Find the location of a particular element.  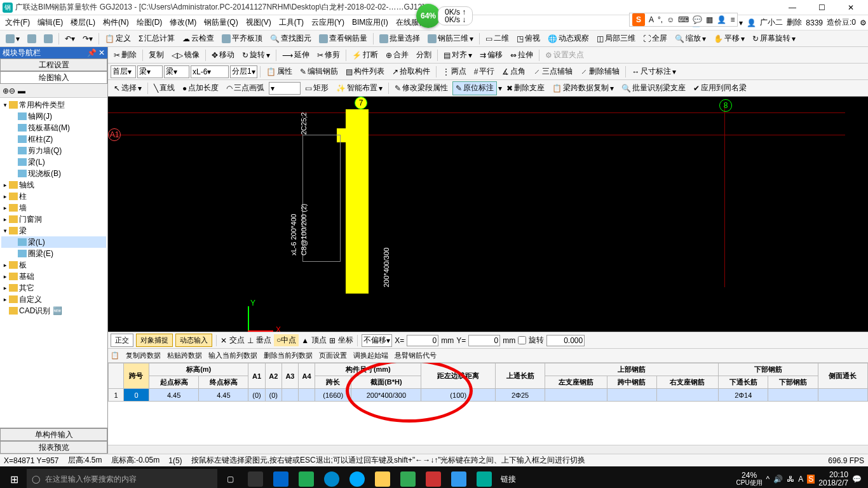

offset-tool: ⇉偏移 is located at coordinates (491, 55).